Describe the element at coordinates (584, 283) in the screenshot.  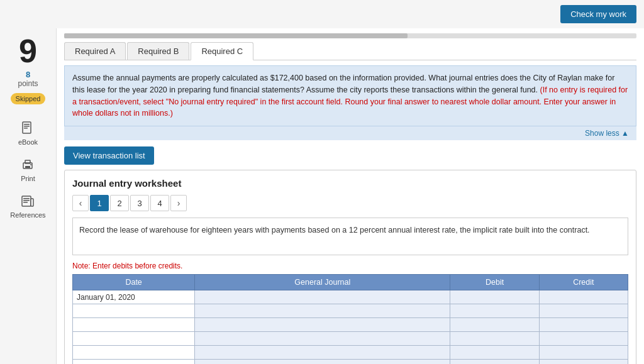
I see `col-header-credit: Credit` at that location.